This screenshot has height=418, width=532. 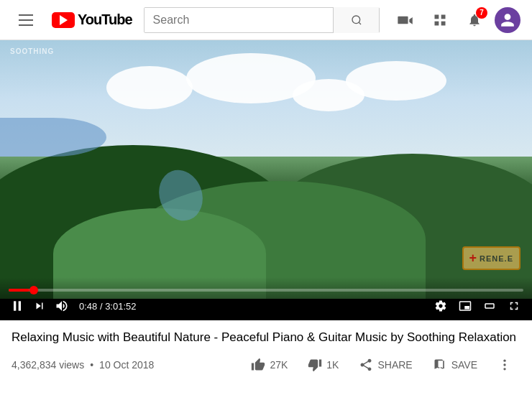 What do you see at coordinates (258, 365) in the screenshot?
I see `thumbs-up-icon` at bounding box center [258, 365].